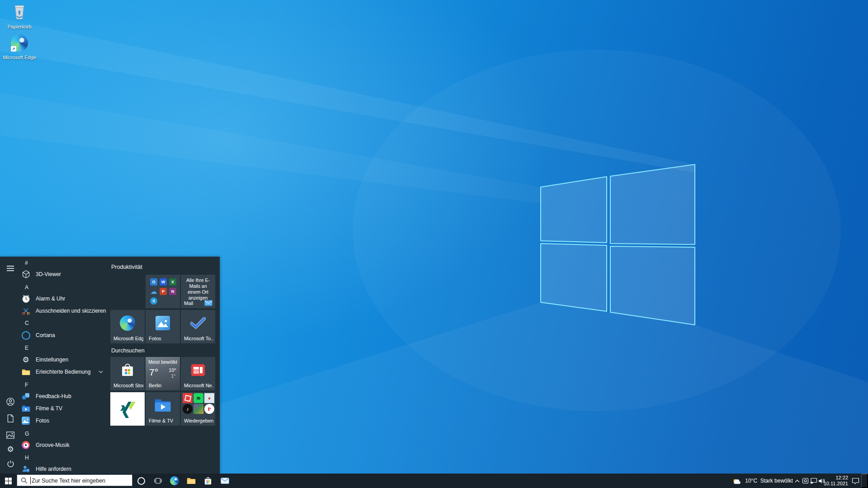 Image resolution: width=868 pixels, height=488 pixels. What do you see at coordinates (127, 374) in the screenshot?
I see `tile-microsoft-store: Microsoft Store` at bounding box center [127, 374].